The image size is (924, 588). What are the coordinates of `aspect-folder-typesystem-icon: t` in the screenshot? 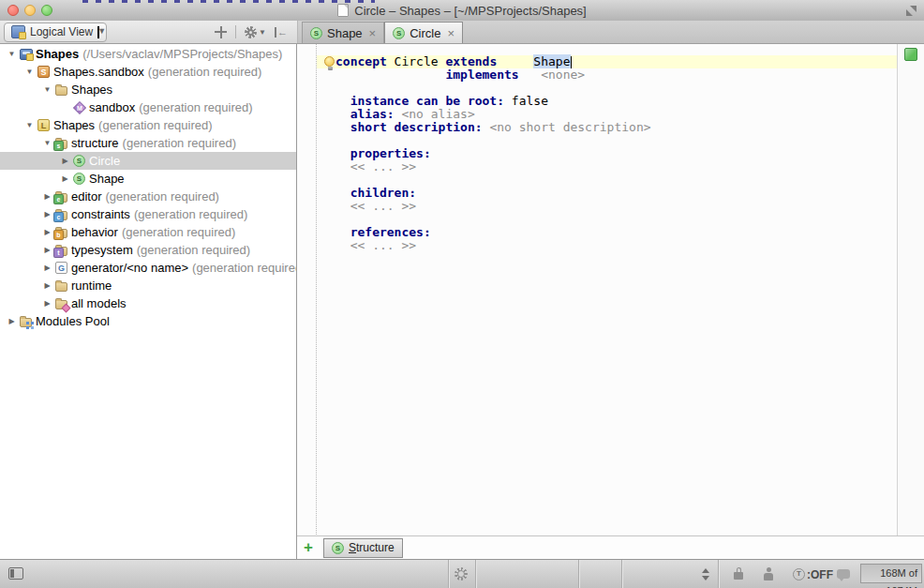 It's located at (62, 251).